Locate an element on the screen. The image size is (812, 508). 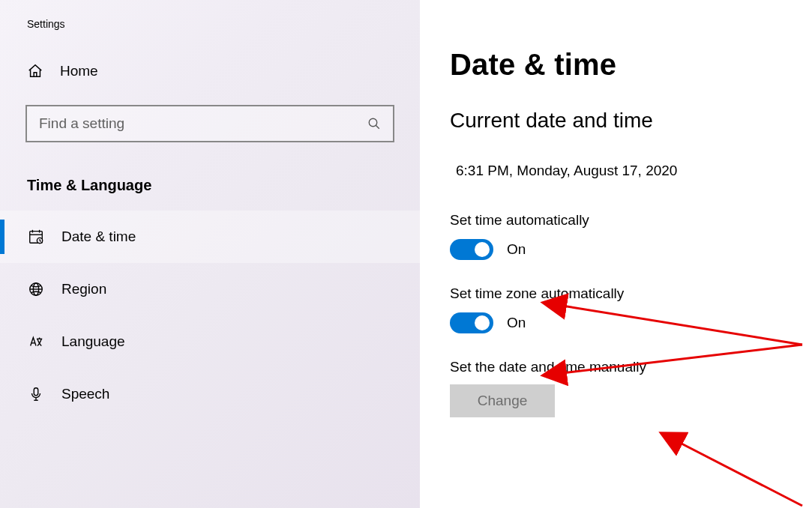
auto-tz-toggle is located at coordinates (472, 323).